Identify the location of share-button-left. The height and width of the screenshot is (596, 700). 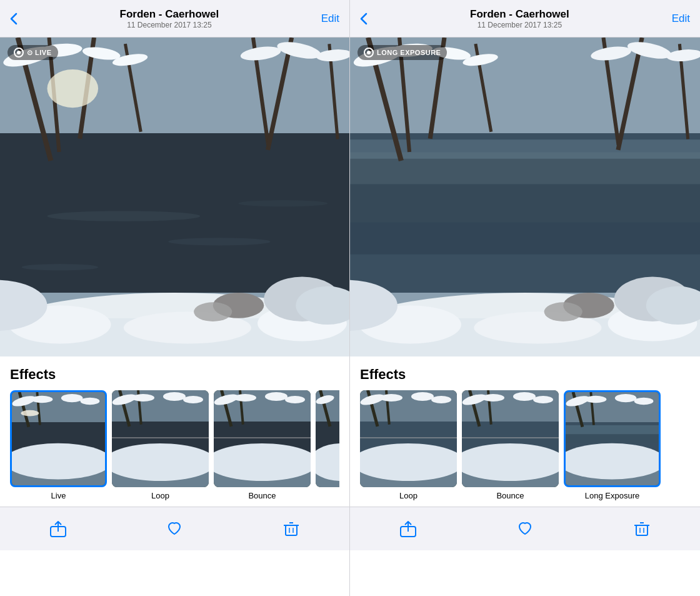
(58, 529).